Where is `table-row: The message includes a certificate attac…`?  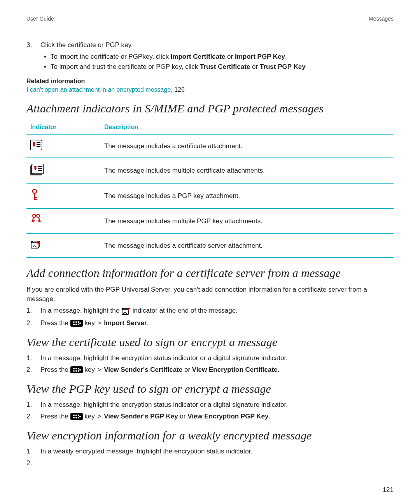 table-row: The message includes a certificate attac… is located at coordinates (210, 146).